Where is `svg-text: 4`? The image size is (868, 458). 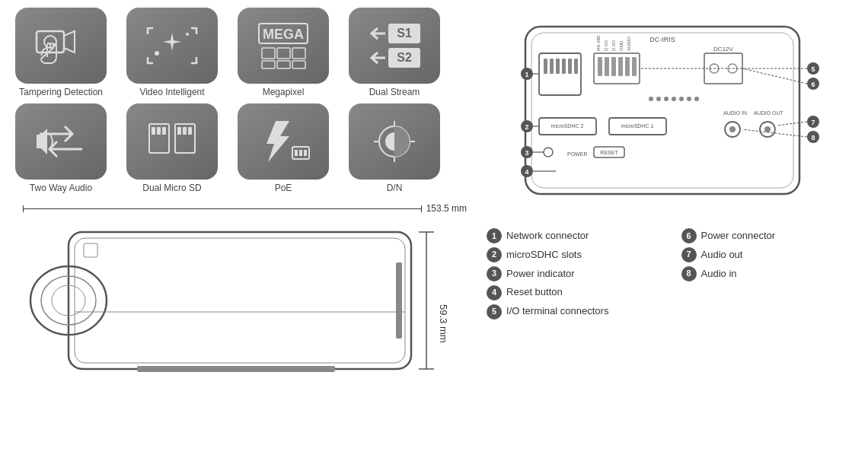
svg-text: 4 is located at coordinates (527, 172).